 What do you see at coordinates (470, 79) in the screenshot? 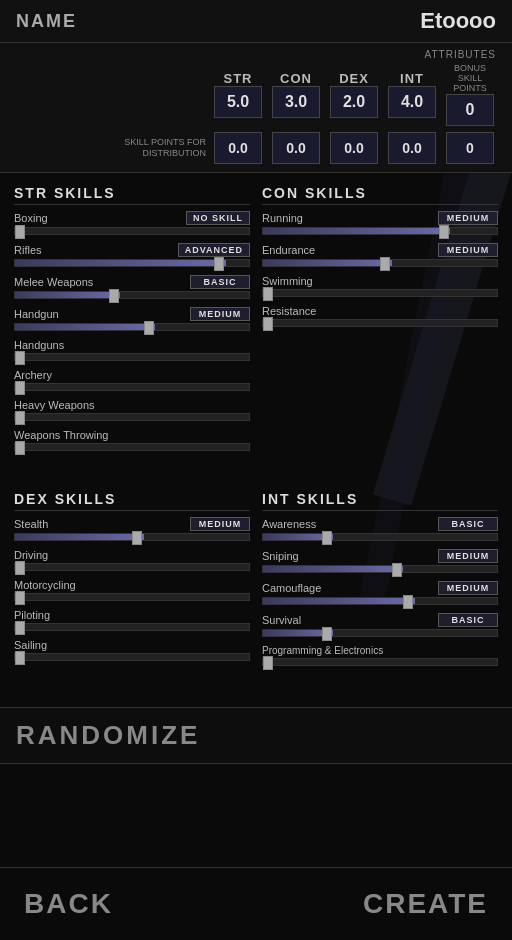
I see `bonus-label: BONUS SKILLPOINTS` at bounding box center [470, 79].